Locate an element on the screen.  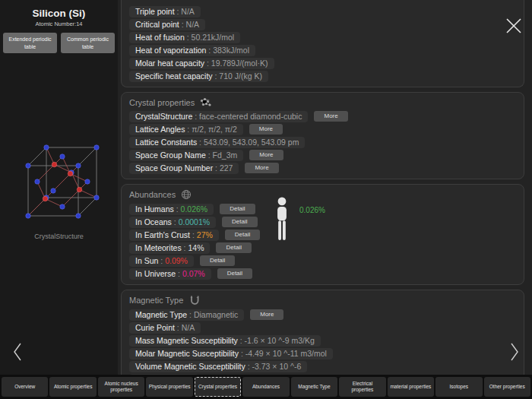
row-heat-of-vaporization: Heat of vaporization383kJ/mol is located at coordinates (322, 50).